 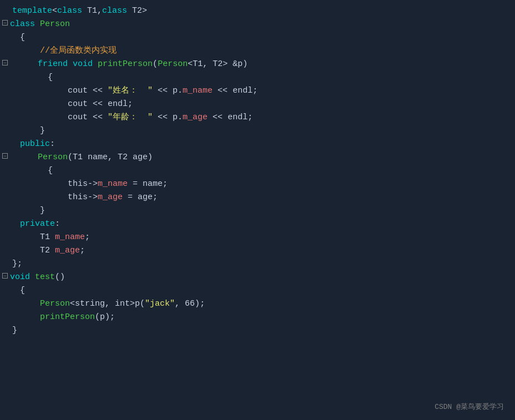 I want to click on code-line: //全局函数类内实现, so click(x=258, y=51).